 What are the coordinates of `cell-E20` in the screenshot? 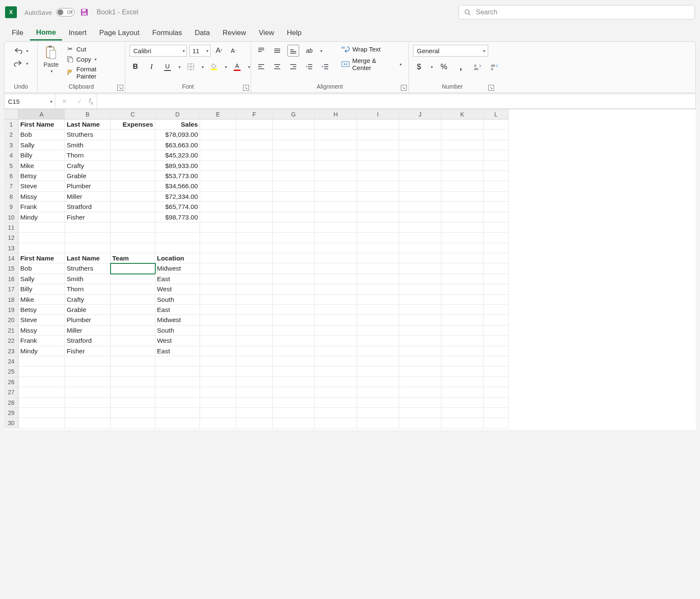 It's located at (218, 320).